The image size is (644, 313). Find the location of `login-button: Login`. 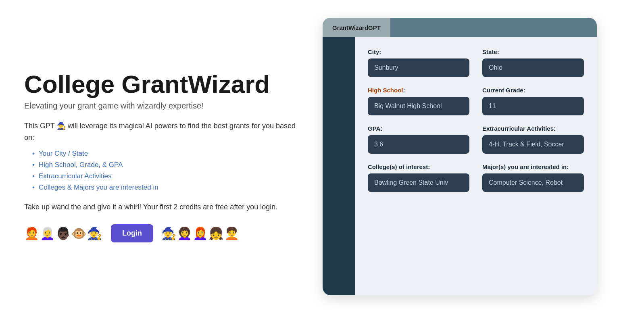

login-button: Login is located at coordinates (132, 233).